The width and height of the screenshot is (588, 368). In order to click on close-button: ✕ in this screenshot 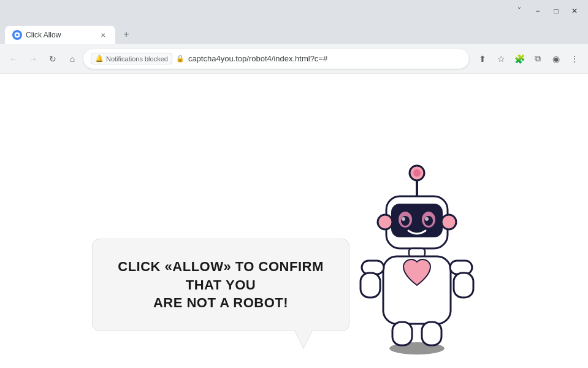, I will do `click(575, 11)`.